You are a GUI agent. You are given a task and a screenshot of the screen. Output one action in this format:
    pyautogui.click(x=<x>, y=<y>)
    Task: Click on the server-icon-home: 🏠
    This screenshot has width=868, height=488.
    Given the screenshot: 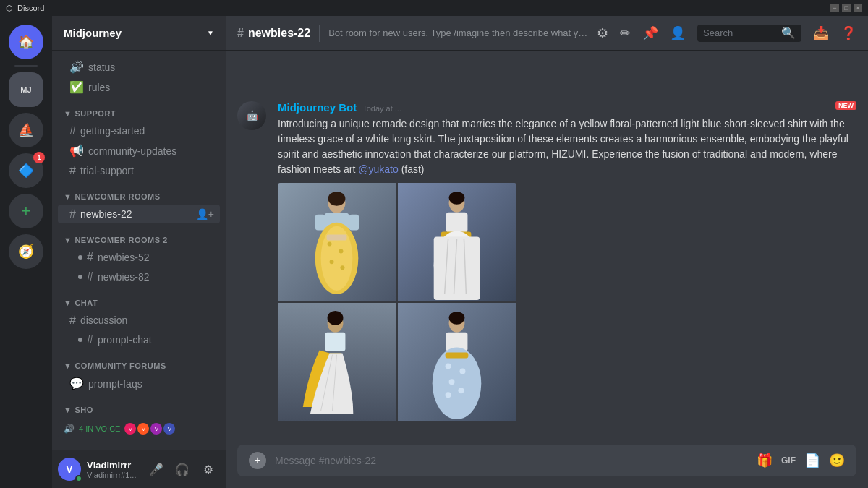 What is the action you would take?
    pyautogui.click(x=26, y=42)
    